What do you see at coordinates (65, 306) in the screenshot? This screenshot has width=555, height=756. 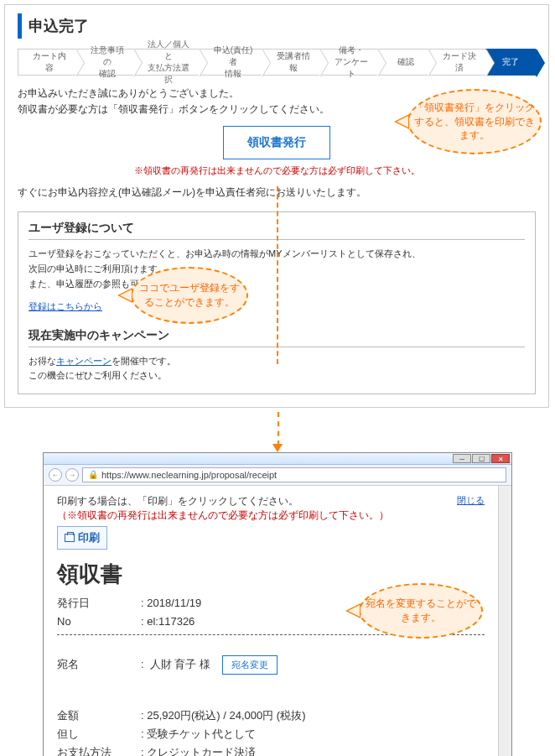 I see `register-link: 登録はこちらから` at bounding box center [65, 306].